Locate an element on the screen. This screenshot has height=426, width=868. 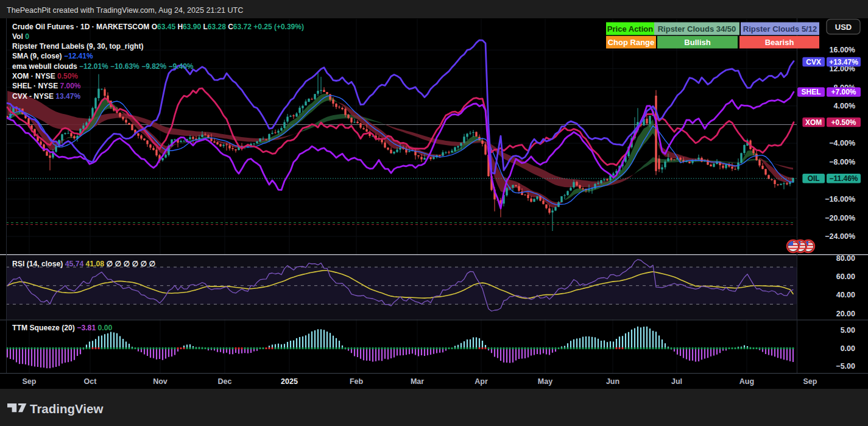
svg-text: Oct is located at coordinates (91, 382).